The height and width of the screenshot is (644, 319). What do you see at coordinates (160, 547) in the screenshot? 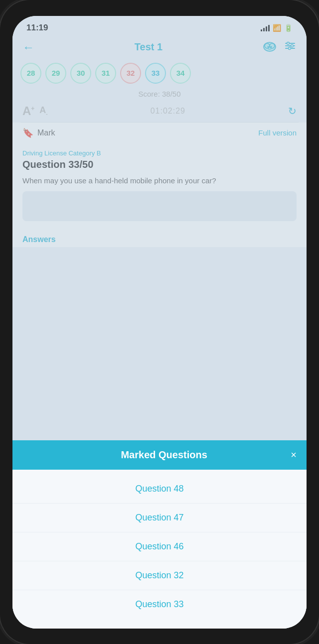
I see `modal-item-q46: Question 46` at bounding box center [160, 547].